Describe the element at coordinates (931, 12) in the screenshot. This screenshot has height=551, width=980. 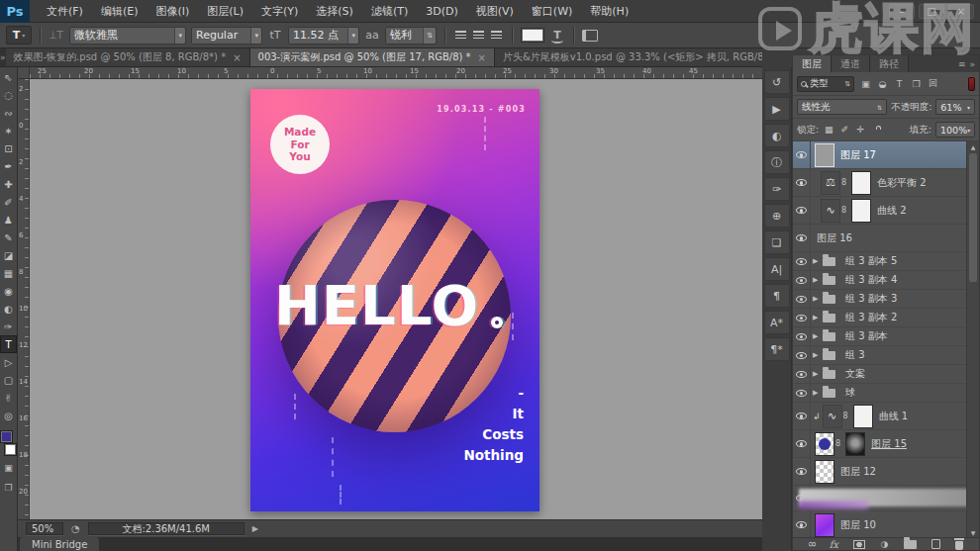
I see `maximize-button: □` at that location.